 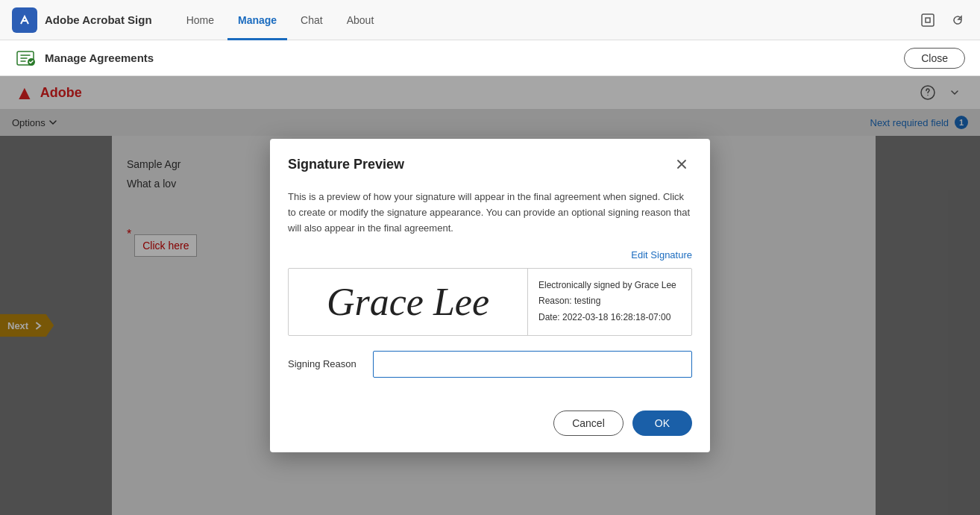 What do you see at coordinates (943, 20) in the screenshot?
I see `top-bar-right` at bounding box center [943, 20].